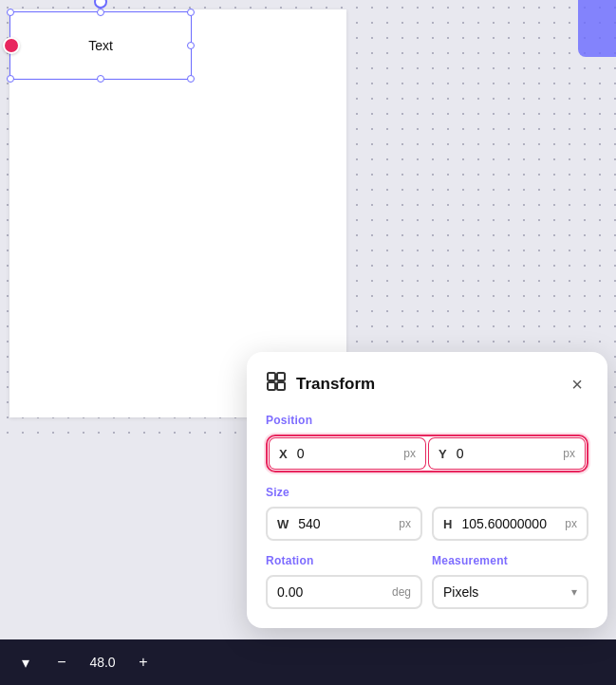  I want to click on size-section-label: Size, so click(427, 492).